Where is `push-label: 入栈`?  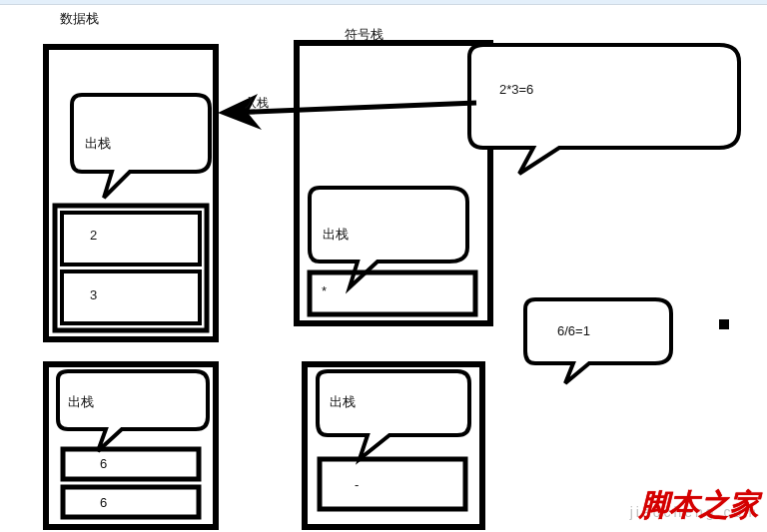 push-label: 入栈 is located at coordinates (257, 104).